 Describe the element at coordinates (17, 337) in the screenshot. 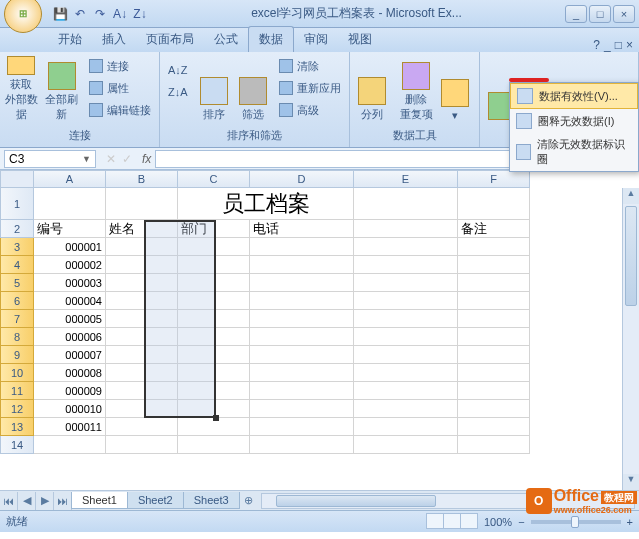

I see `row-header-8: 8` at that location.